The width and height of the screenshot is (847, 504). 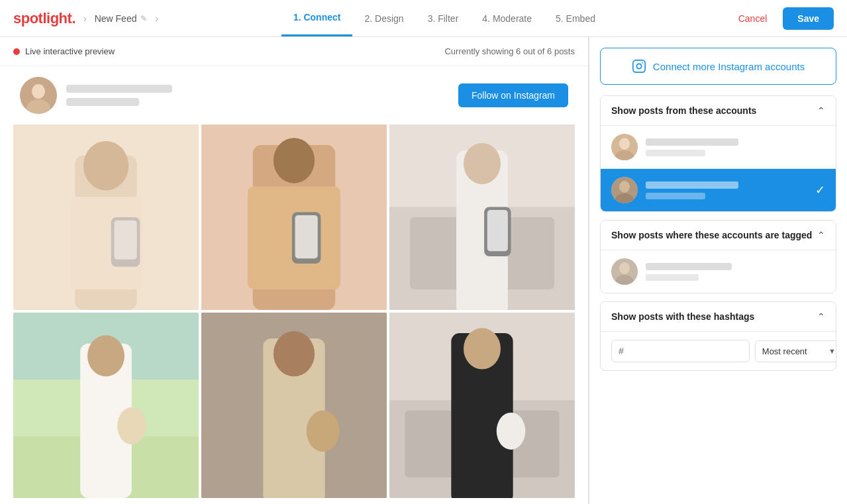 I want to click on section-tagged-accounts: Show posts where these accounts are tagg…, so click(x=718, y=257).